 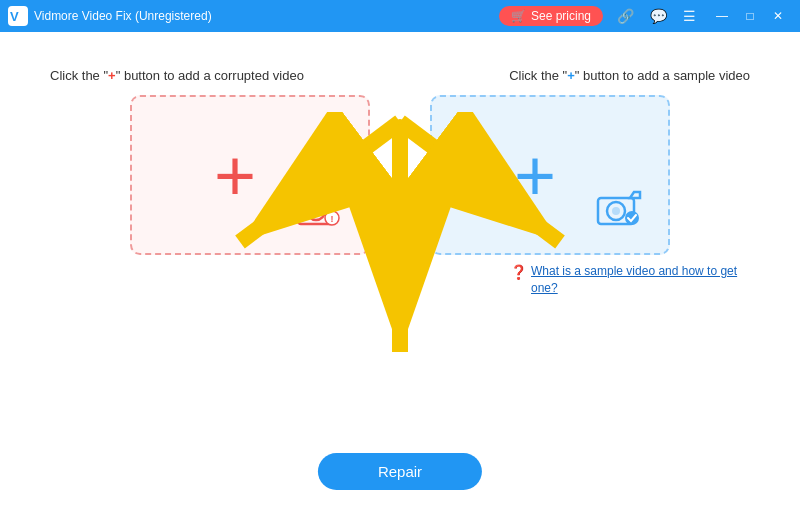 What do you see at coordinates (18, 16) in the screenshot?
I see `app-logo: V` at bounding box center [18, 16].